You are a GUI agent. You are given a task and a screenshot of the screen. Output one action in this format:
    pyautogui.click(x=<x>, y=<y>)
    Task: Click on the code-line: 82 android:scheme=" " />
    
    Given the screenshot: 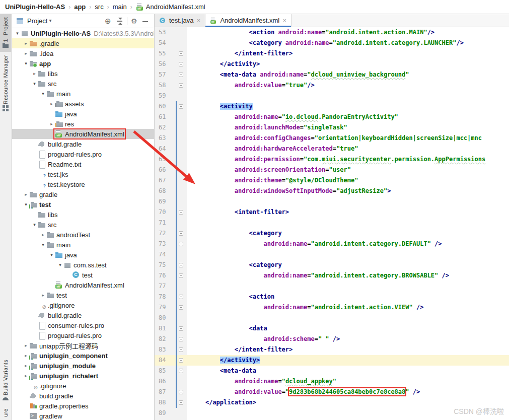 What is the action you would take?
    pyautogui.click(x=332, y=339)
    